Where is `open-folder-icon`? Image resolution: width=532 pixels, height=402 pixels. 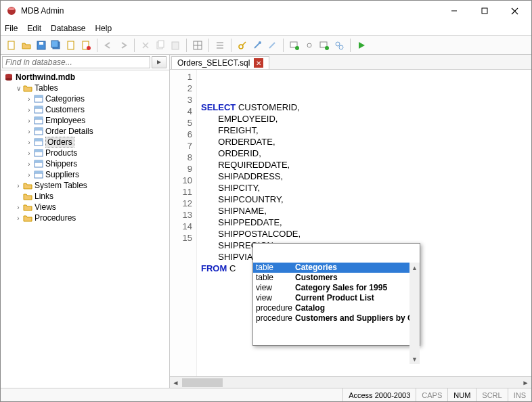 open-folder-icon is located at coordinates (26, 45).